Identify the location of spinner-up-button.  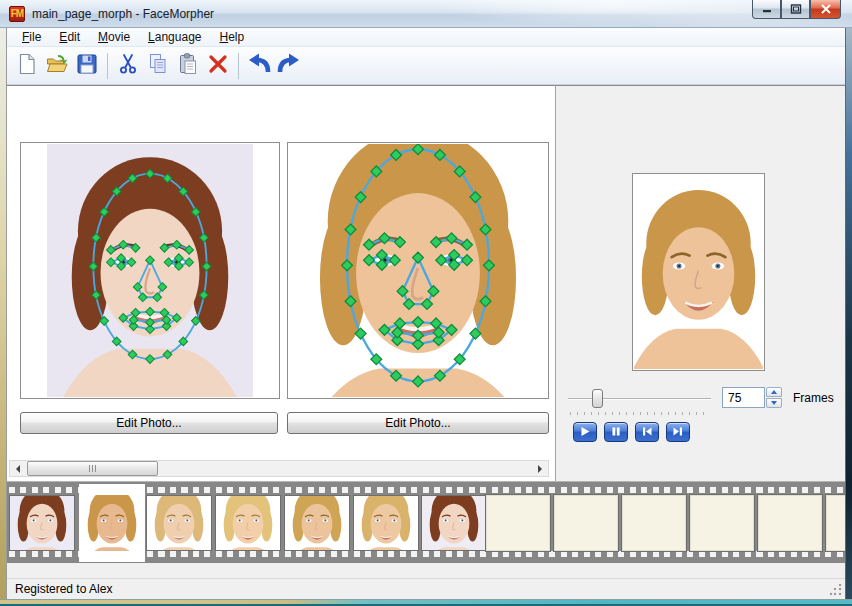
(774, 392).